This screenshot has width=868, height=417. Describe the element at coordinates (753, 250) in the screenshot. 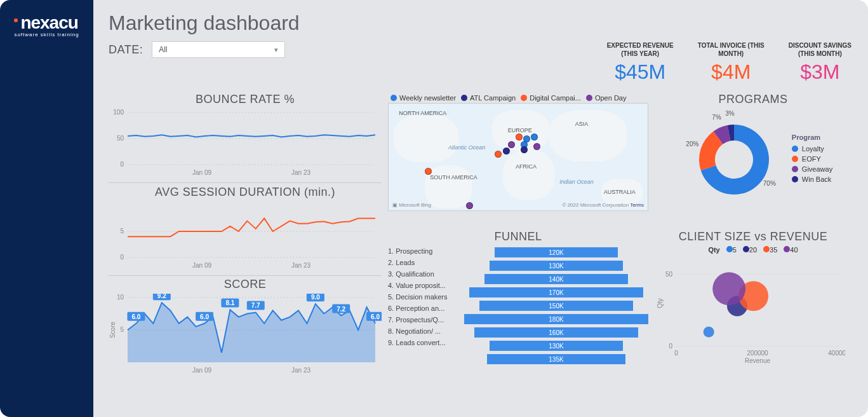

I see `client-legend: Qty5203540` at that location.